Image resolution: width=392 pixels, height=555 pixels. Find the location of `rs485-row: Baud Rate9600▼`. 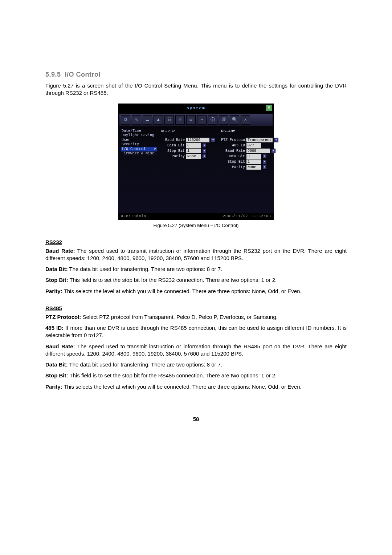

rs485-row: Baud Rate9600▼ is located at coordinates (250, 151).